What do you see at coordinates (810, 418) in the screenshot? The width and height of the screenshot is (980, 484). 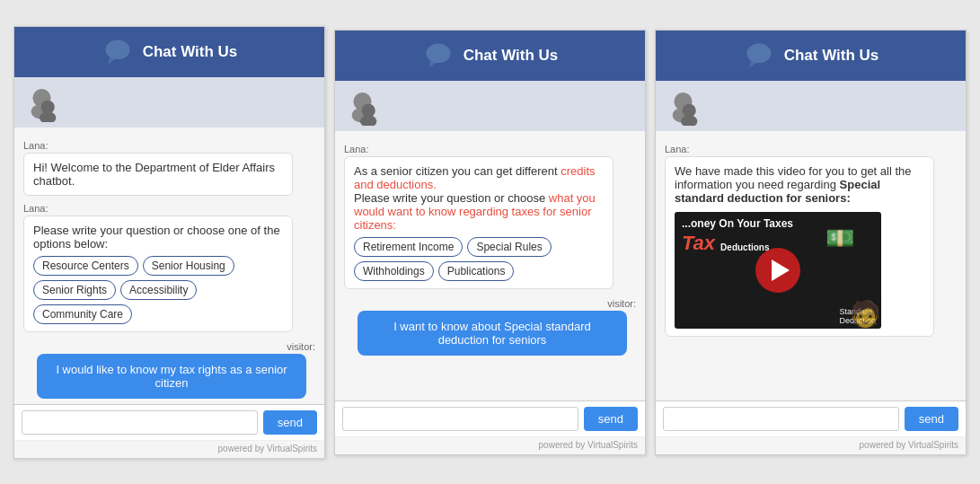 I see `input-row-3: send` at bounding box center [810, 418].